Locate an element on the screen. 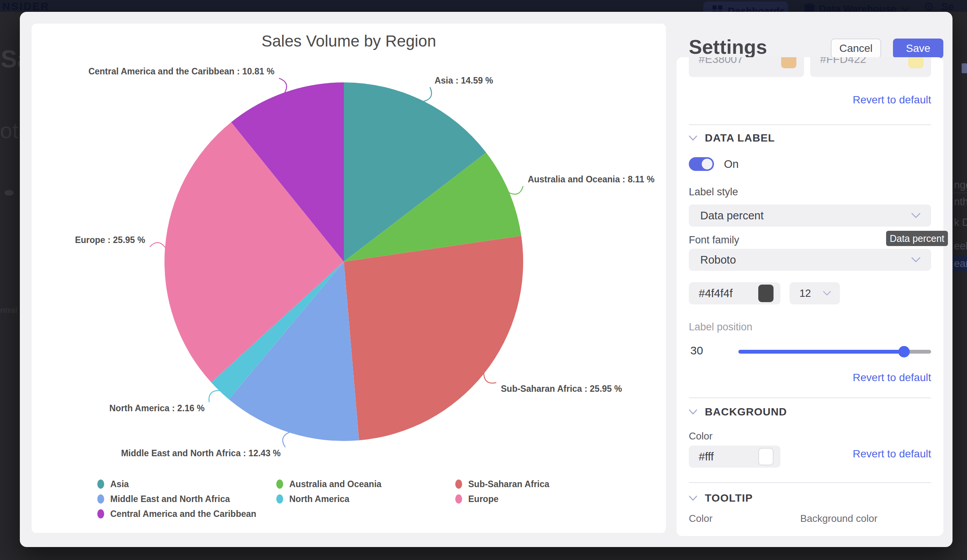 This screenshot has width=967, height=560. toggle-state-label: On is located at coordinates (731, 164).